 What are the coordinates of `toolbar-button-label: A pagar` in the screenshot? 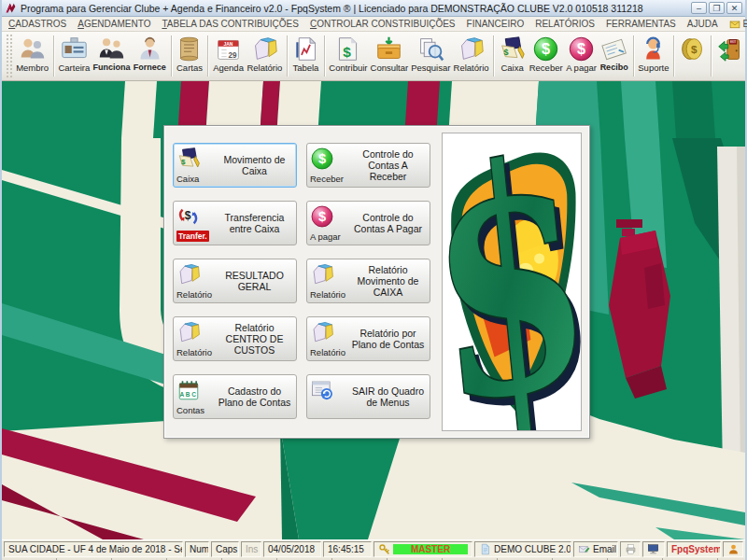 It's located at (581, 67).